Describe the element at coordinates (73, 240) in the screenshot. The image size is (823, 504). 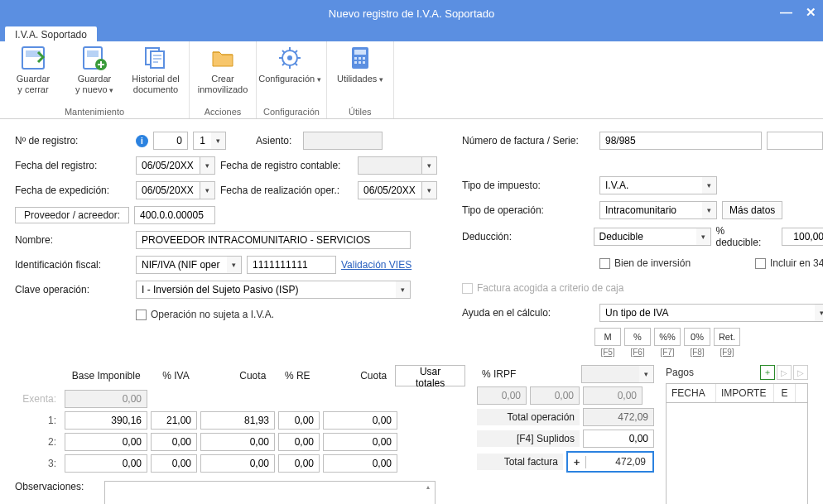
I see `label-nombre: Nombre:` at that location.